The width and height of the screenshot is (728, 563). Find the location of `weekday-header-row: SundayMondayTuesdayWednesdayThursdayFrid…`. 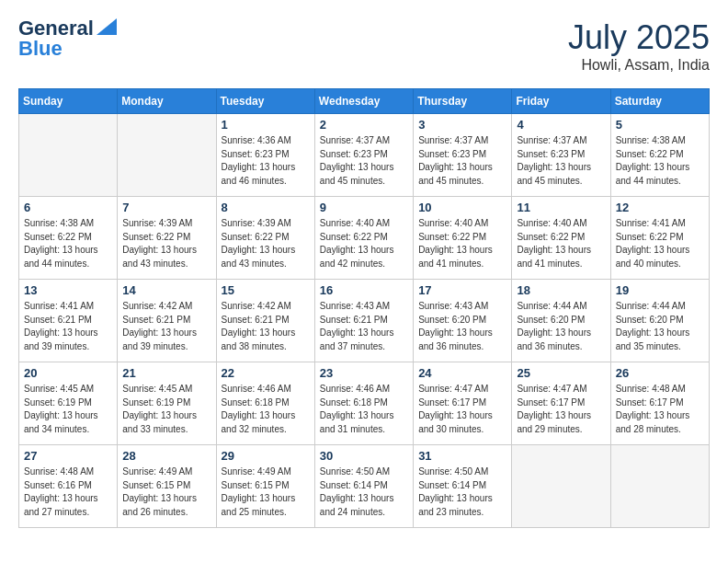

weekday-header-row: SundayMondayTuesdayWednesdayThursdayFrid… is located at coordinates (364, 101).